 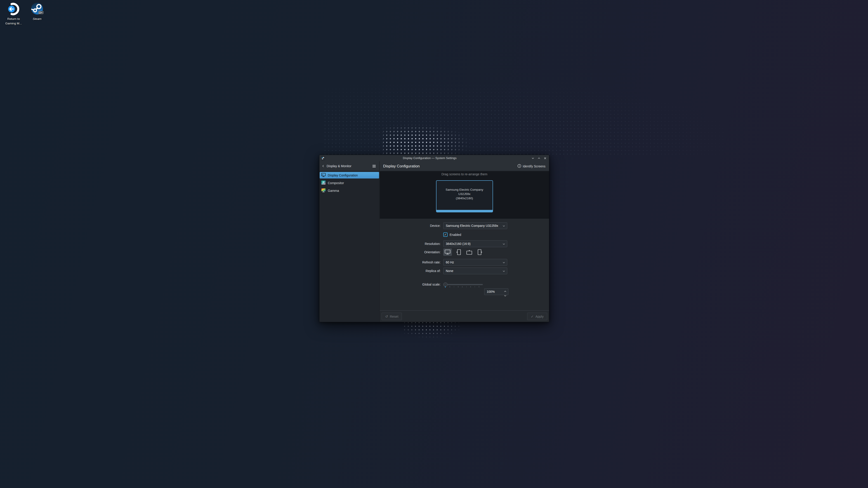 What do you see at coordinates (480, 252) in the screenshot?
I see `orientation-portrait-right-button` at bounding box center [480, 252].